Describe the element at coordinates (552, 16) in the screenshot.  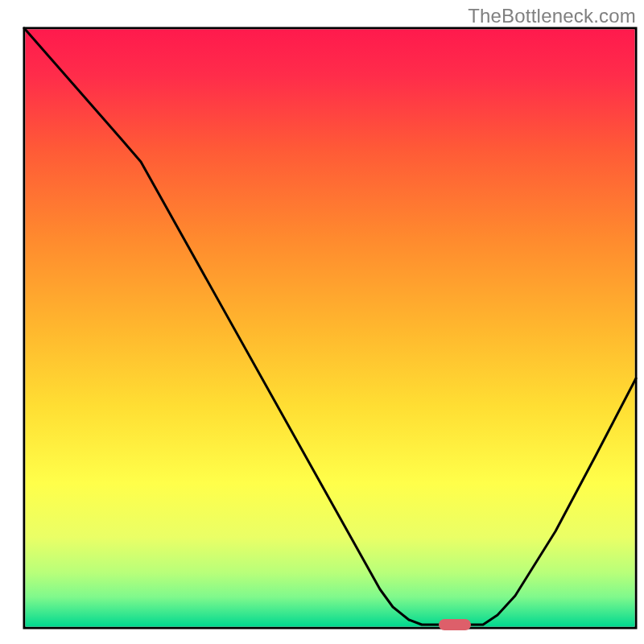
I see `watermark-text: TheBottleneck.com` at that location.